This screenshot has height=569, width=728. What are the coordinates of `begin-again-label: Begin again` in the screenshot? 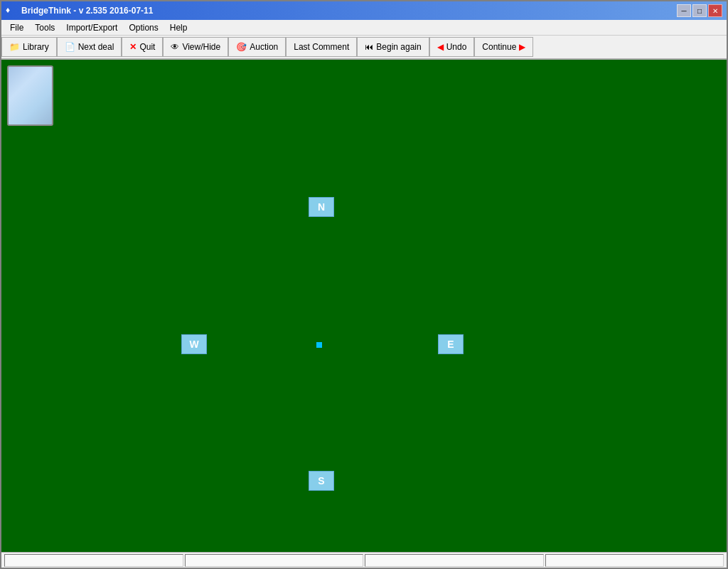 It's located at (398, 47).